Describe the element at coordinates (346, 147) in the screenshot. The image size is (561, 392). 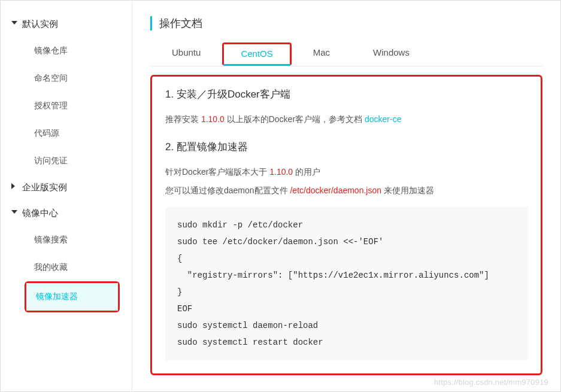
I see `section2-heading: 2. 配置镜像加速器` at that location.